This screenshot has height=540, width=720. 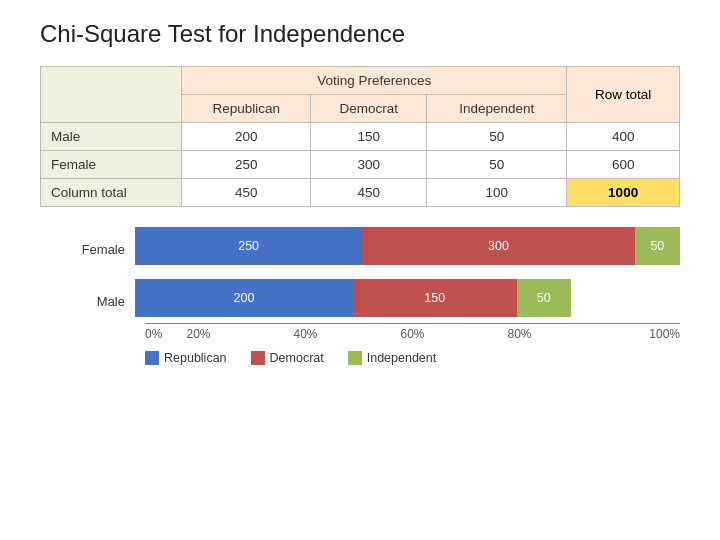 What do you see at coordinates (246, 165) in the screenshot?
I see `female-republican: 250` at bounding box center [246, 165].